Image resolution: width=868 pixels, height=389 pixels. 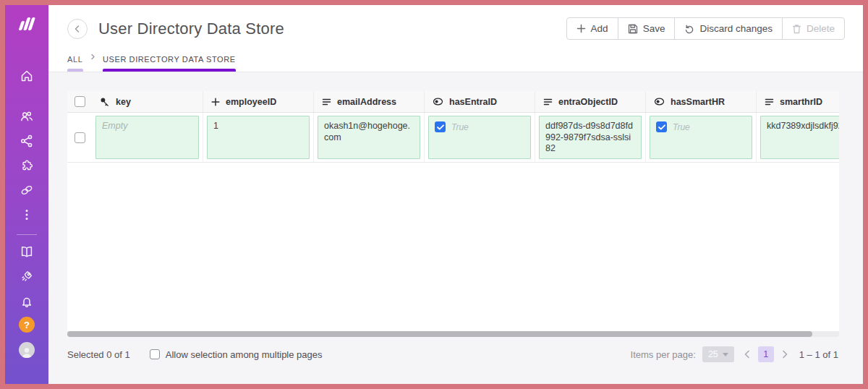 I want to click on puzzle-icon, so click(x=27, y=166).